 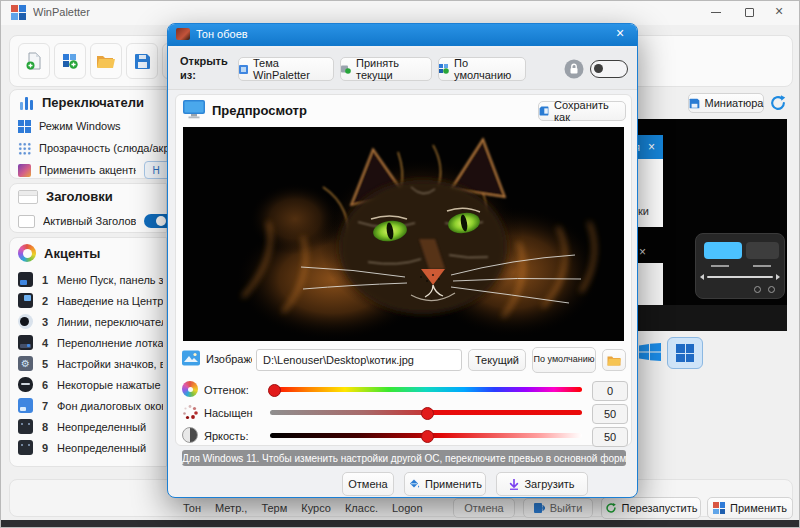 I want to click on window-icon, so click(x=28, y=197).